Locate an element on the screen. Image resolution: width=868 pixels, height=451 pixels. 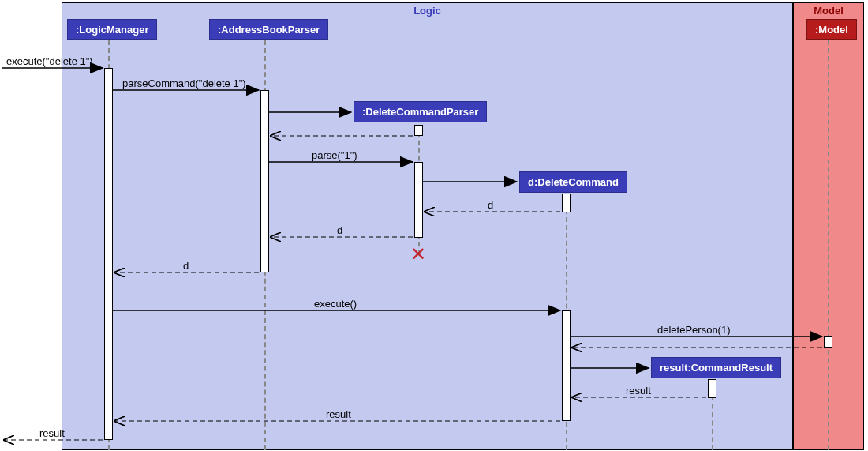
participant-model: :Model is located at coordinates (832, 30).